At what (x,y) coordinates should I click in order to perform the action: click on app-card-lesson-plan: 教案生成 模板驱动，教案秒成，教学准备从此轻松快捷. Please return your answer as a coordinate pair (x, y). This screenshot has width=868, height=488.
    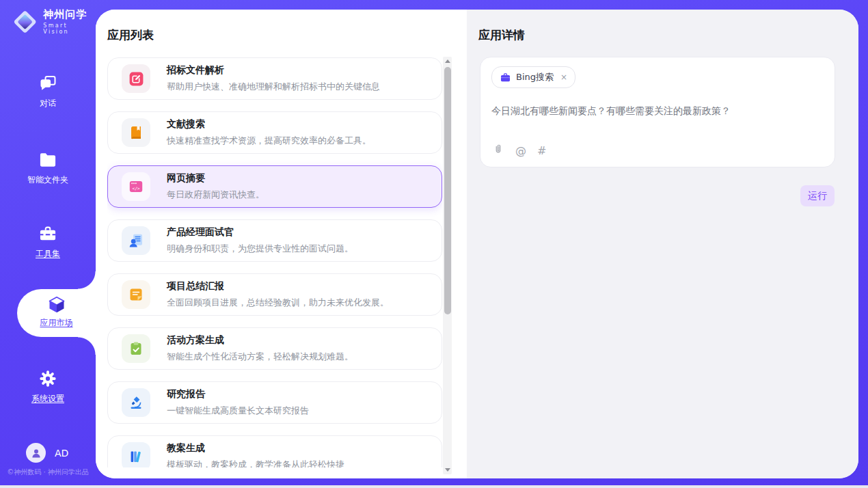
    Looking at the image, I should click on (275, 451).